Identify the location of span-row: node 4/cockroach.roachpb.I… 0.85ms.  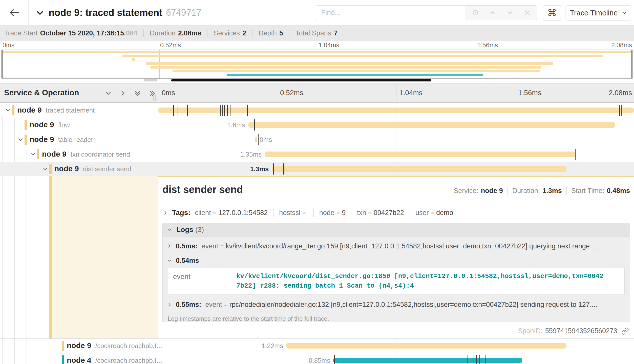
(317, 359).